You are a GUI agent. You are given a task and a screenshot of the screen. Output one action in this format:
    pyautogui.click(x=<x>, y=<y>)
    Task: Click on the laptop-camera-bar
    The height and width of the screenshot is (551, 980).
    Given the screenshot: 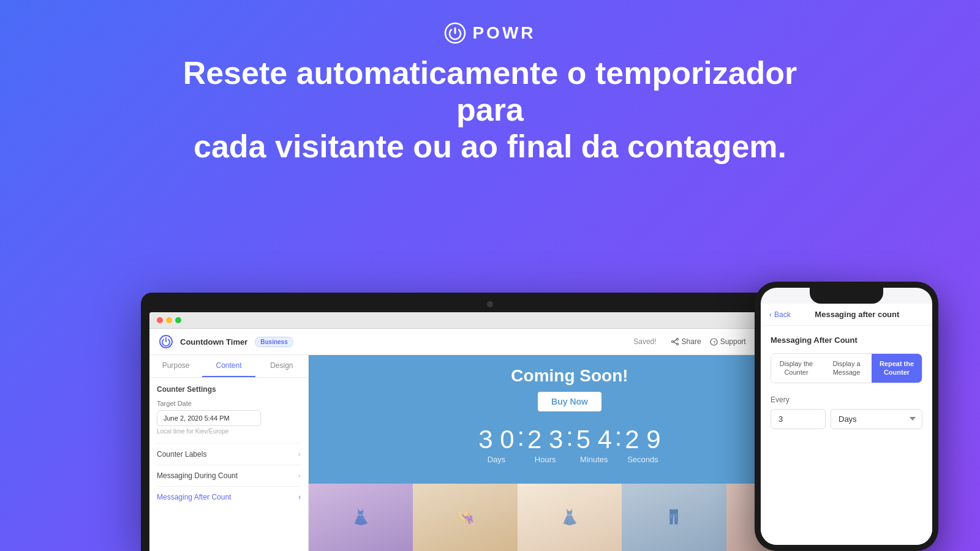 What is the action you would take?
    pyautogui.click(x=490, y=304)
    